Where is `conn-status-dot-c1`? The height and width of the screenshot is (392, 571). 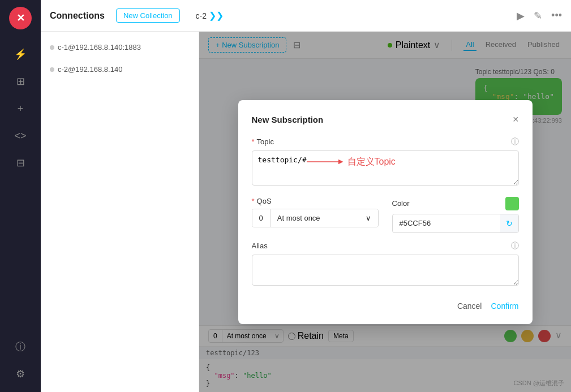
conn-status-dot-c1 is located at coordinates (52, 48).